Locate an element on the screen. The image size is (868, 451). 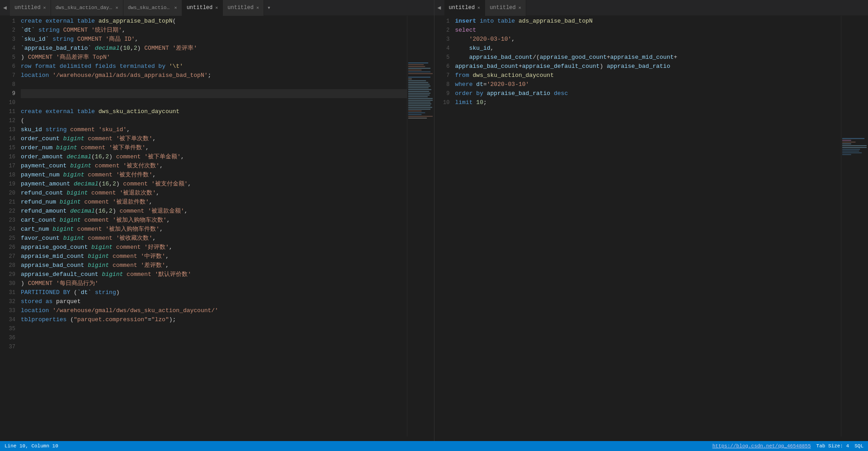
minimap-left is located at coordinates (420, 226).